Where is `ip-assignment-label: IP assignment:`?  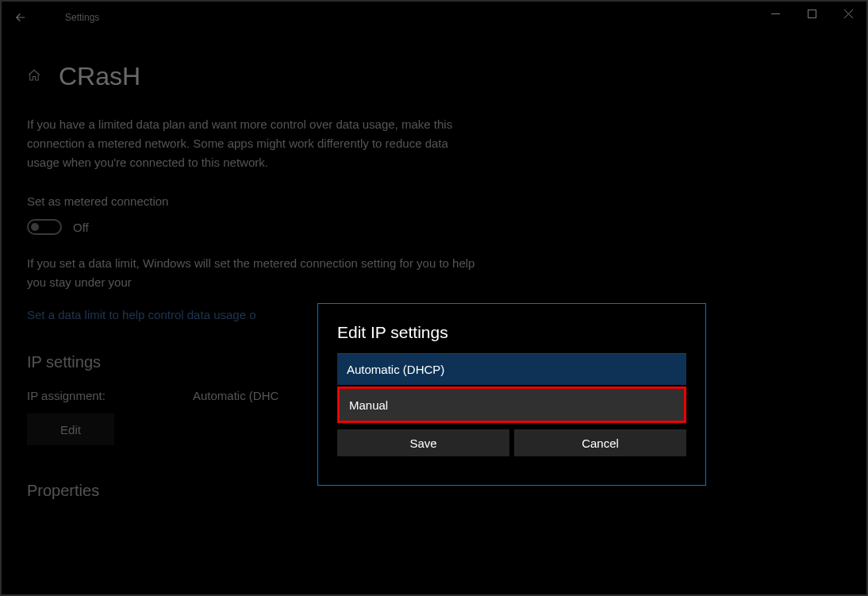 ip-assignment-label: IP assignment: is located at coordinates (67, 395).